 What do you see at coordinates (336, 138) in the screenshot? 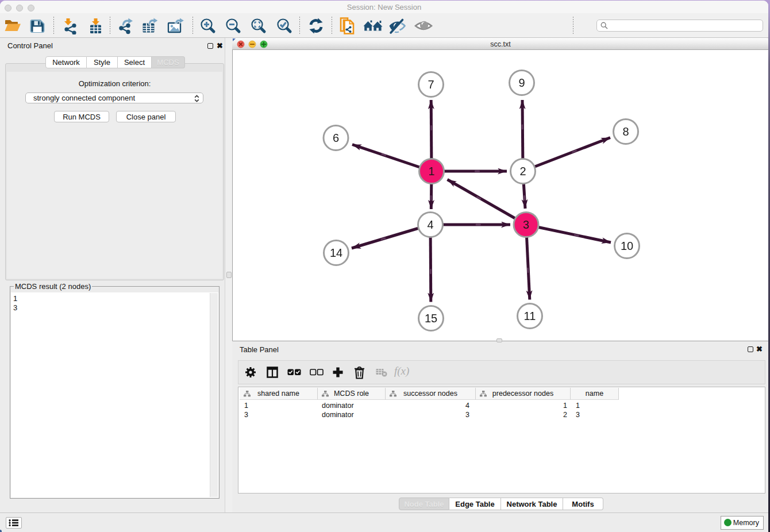
I see `svg-text: 6` at bounding box center [336, 138].